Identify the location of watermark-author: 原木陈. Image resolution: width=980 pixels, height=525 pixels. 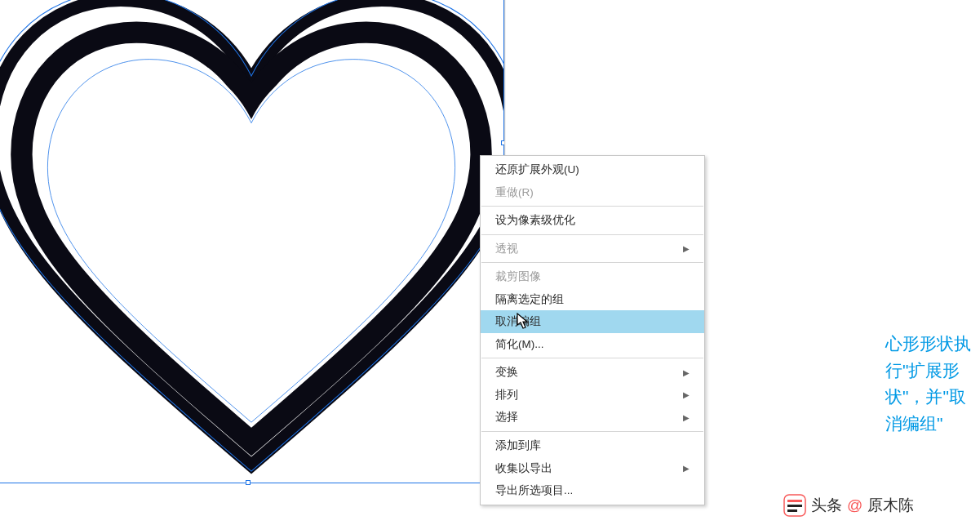
(891, 505).